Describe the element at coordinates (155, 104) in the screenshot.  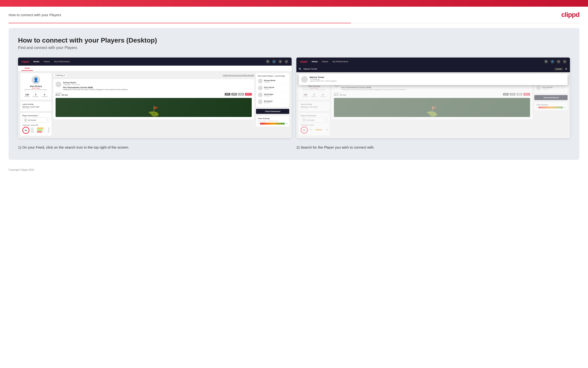
I see `app-body-1: Blair McHarg Golf Coach Mill Ride Golf C…` at that location.